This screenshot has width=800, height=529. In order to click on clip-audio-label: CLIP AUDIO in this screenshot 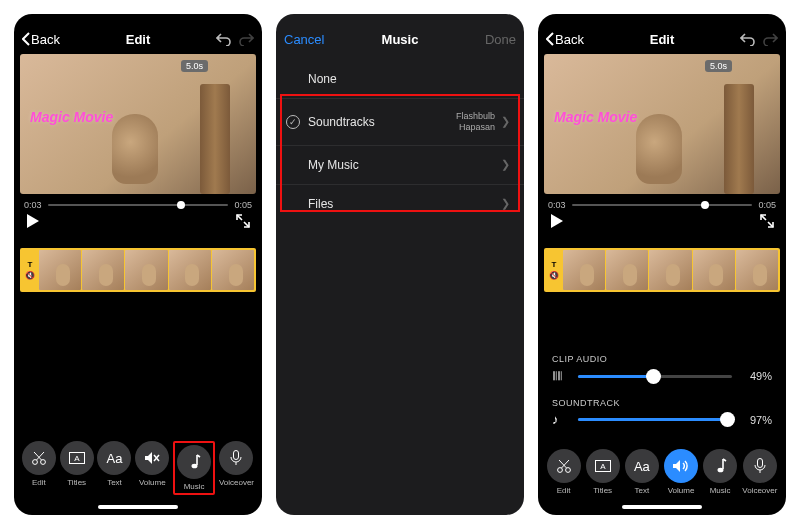, I will do `click(662, 359)`.